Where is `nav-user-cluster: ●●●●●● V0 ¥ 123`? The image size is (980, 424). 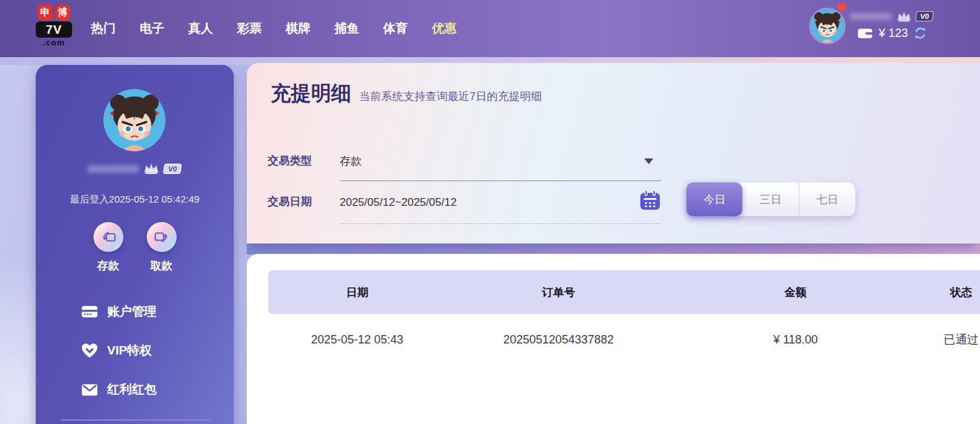
nav-user-cluster: ●●●●●● V0 ¥ 123 is located at coordinates (895, 29).